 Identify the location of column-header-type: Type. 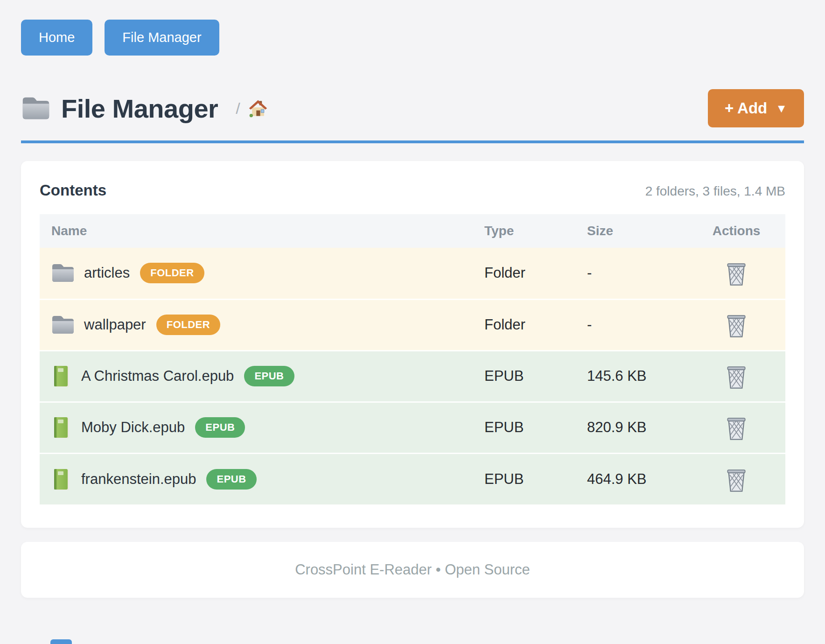
(536, 231).